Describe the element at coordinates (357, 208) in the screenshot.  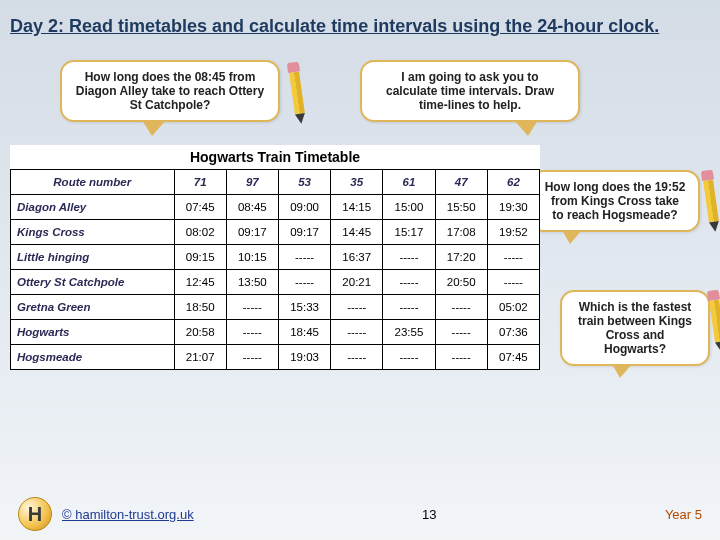
I see `time-cell: 14:15` at that location.